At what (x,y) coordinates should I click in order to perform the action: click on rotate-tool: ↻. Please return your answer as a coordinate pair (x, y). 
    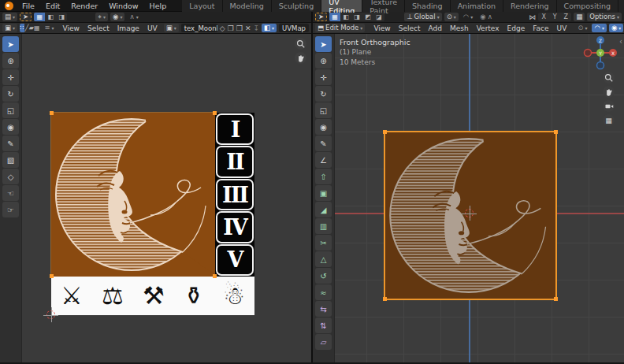
    Looking at the image, I should click on (323, 94).